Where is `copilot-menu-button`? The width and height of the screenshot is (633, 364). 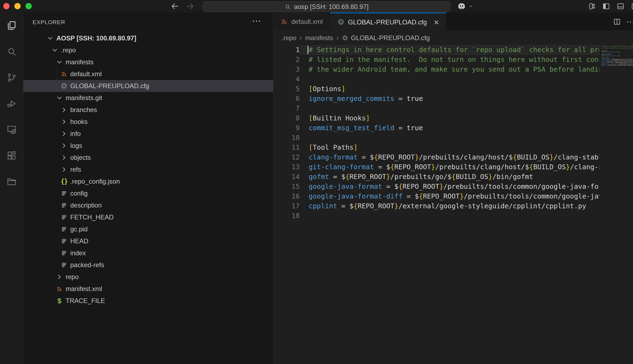 copilot-menu-button is located at coordinates (465, 6).